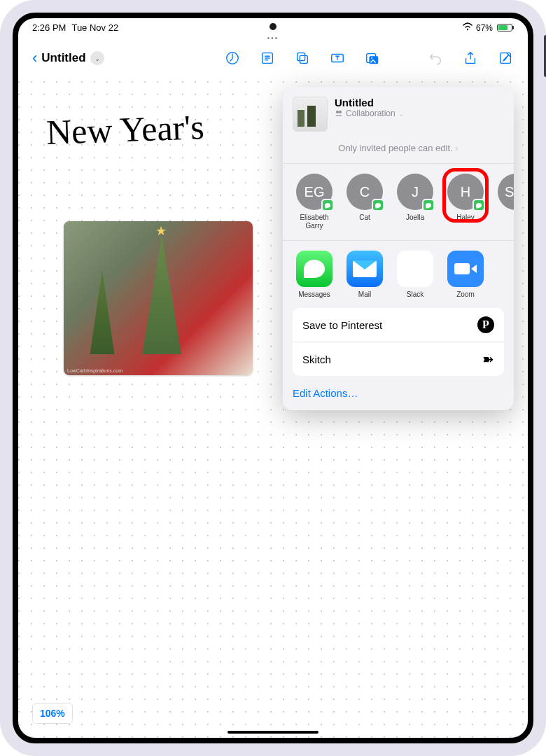 This screenshot has width=546, height=756. I want to click on battery-percent: 67%, so click(484, 28).